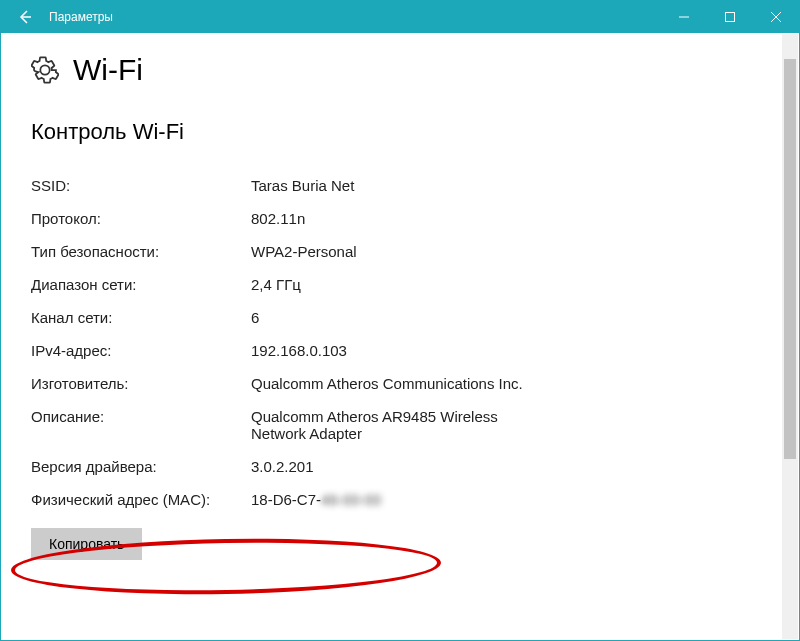 Image resolution: width=800 pixels, height=641 pixels. What do you see at coordinates (286, 500) in the screenshot?
I see `mac-visible-part: 18-D6-C7-` at bounding box center [286, 500].